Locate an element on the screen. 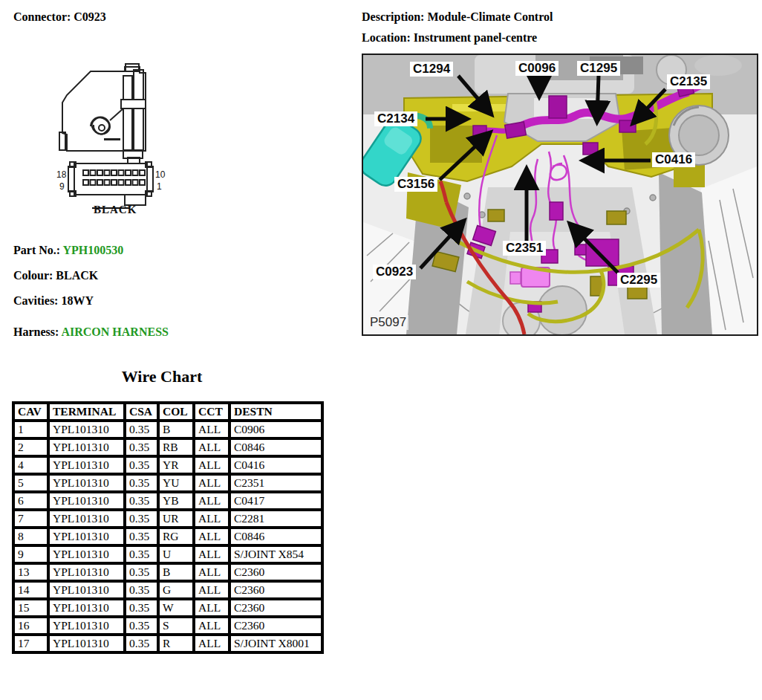 The width and height of the screenshot is (762, 700). table-cell: C2351 is located at coordinates (276, 483).